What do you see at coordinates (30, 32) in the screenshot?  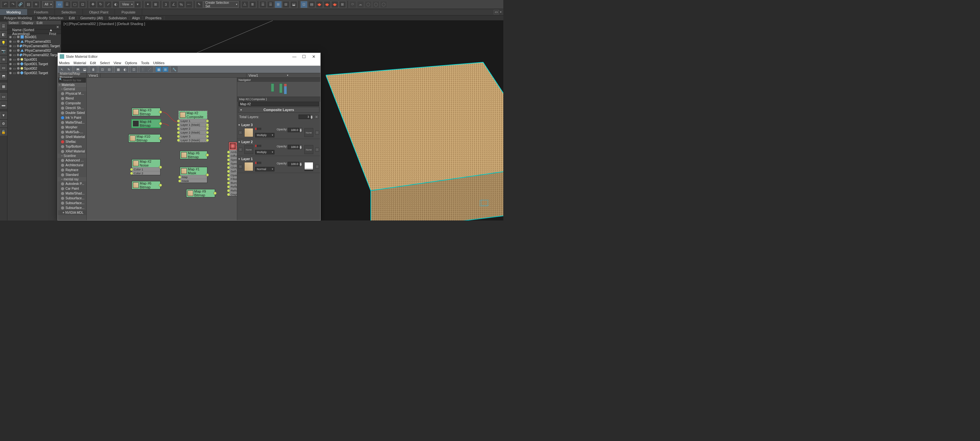 I see `scene-col-name: Name (Sorted Ascending)` at bounding box center [30, 32].